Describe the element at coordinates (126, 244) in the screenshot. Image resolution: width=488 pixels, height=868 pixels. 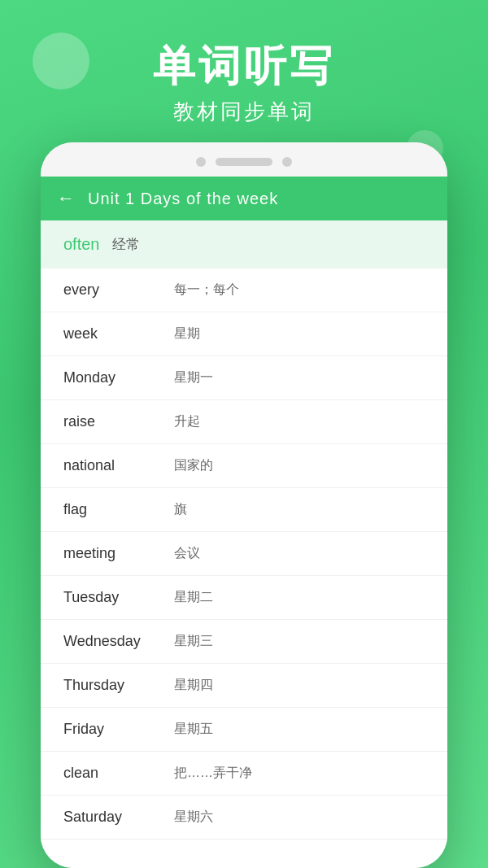
I see `word-cn-highlighted: 经常` at that location.